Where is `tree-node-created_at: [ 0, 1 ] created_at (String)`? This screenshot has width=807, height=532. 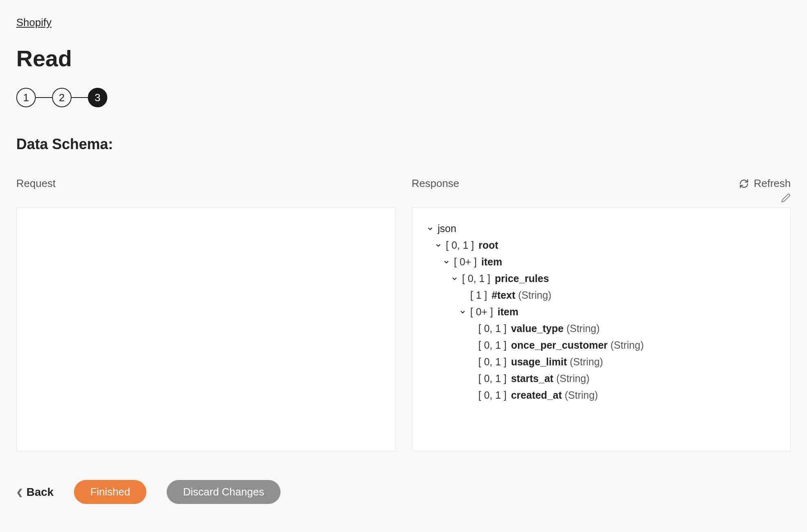
tree-node-created_at: [ 0, 1 ] created_at (String) is located at coordinates (602, 395).